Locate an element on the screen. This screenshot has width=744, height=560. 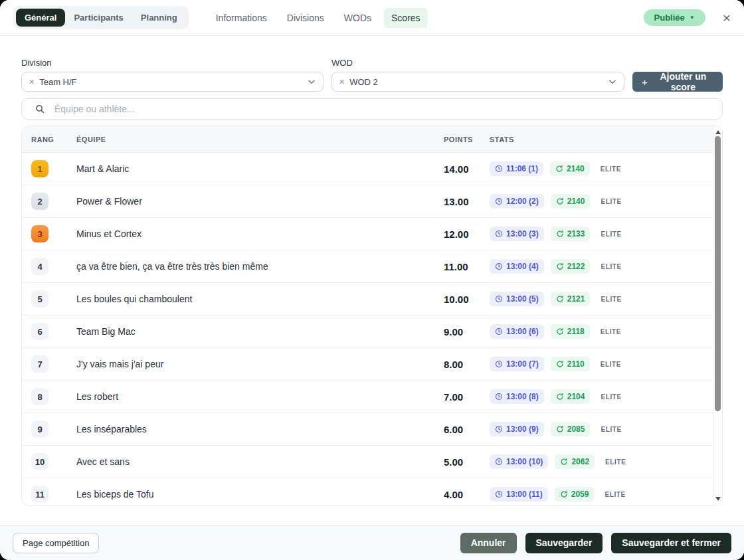
tab-divisions: Divisions is located at coordinates (306, 18).